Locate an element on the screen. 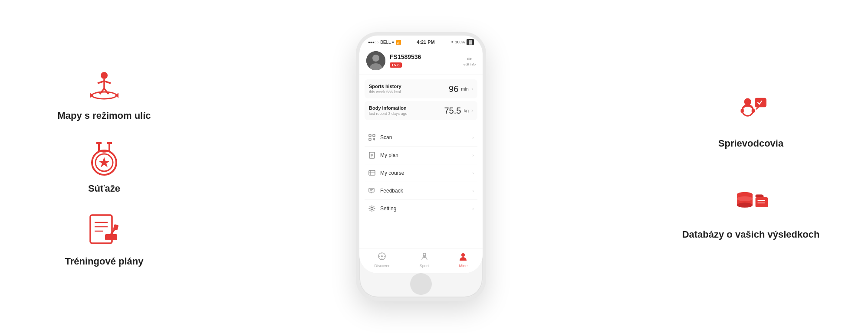 This screenshot has width=868, height=333. scan-icon is located at coordinates (372, 137).